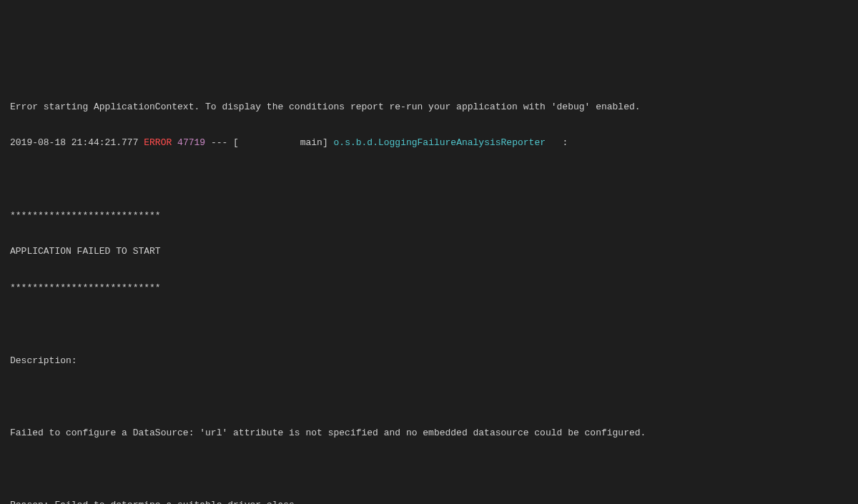  Describe the element at coordinates (269, 143) in the screenshot. I see `log-separator: --- [ main]` at that location.